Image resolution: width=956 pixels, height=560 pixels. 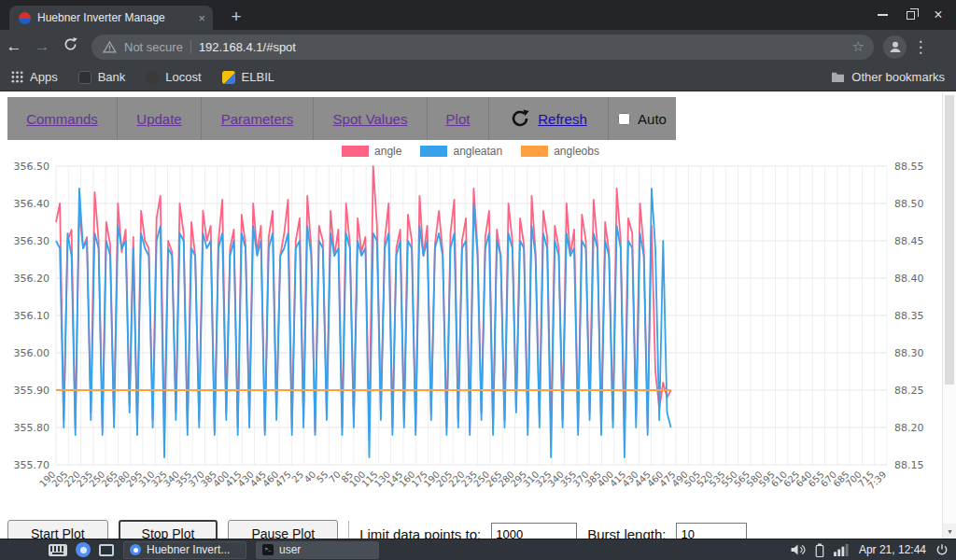 What do you see at coordinates (32, 241) in the screenshot?
I see `y-left-tick-label: 356.30` at bounding box center [32, 241].